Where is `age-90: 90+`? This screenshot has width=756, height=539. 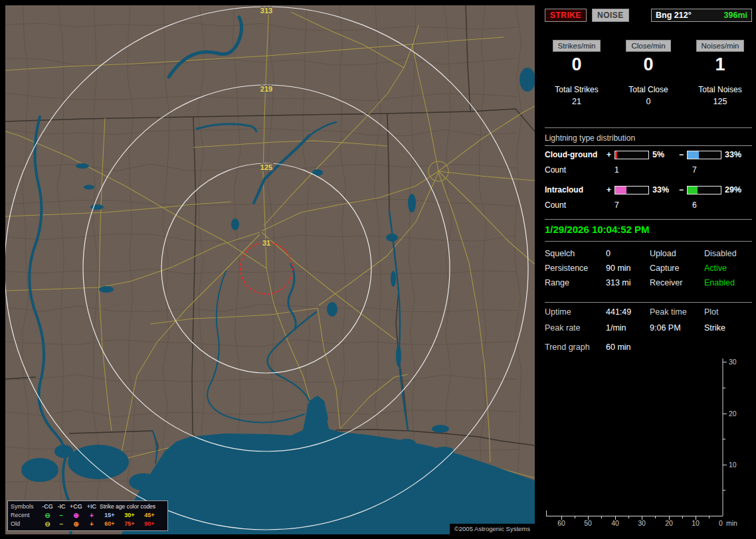 age-90: 90+ is located at coordinates (149, 524).